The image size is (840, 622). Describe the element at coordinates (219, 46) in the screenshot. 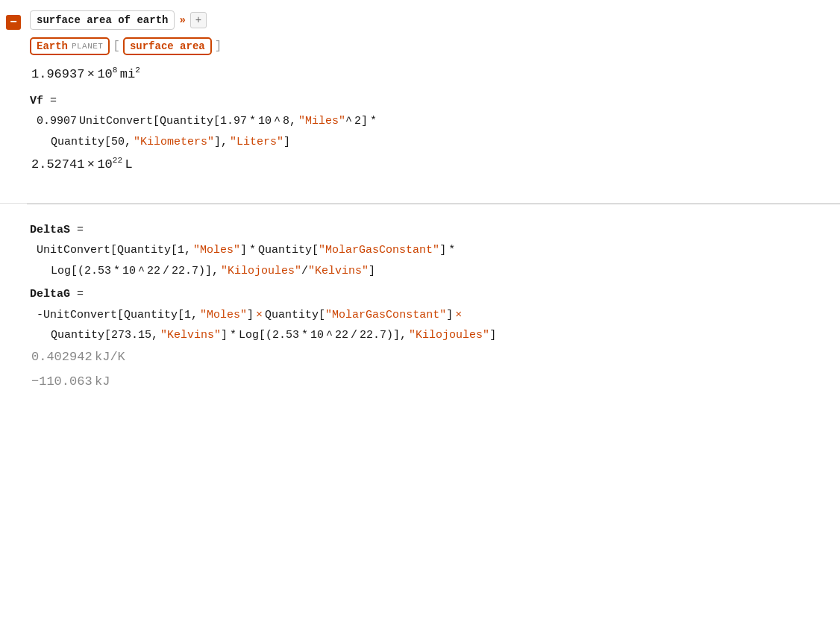

I see `bracket-close: ]` at that location.